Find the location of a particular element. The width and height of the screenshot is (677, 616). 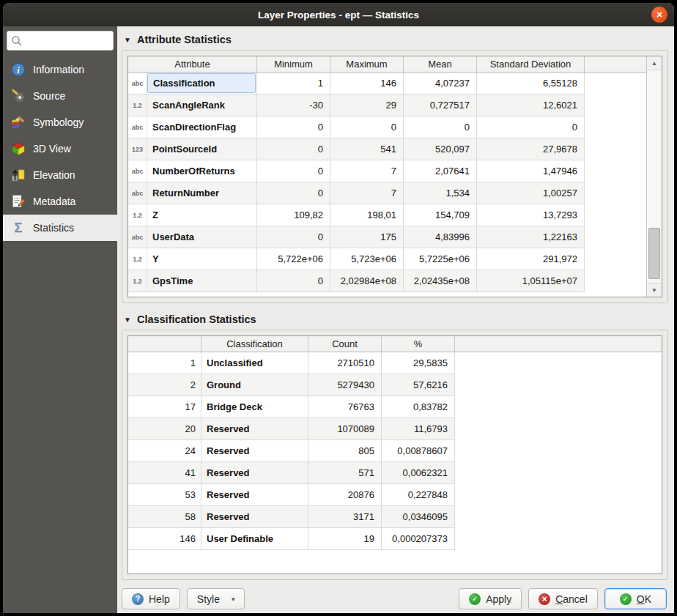

percent-cell: 0,0346095 is located at coordinates (418, 517).